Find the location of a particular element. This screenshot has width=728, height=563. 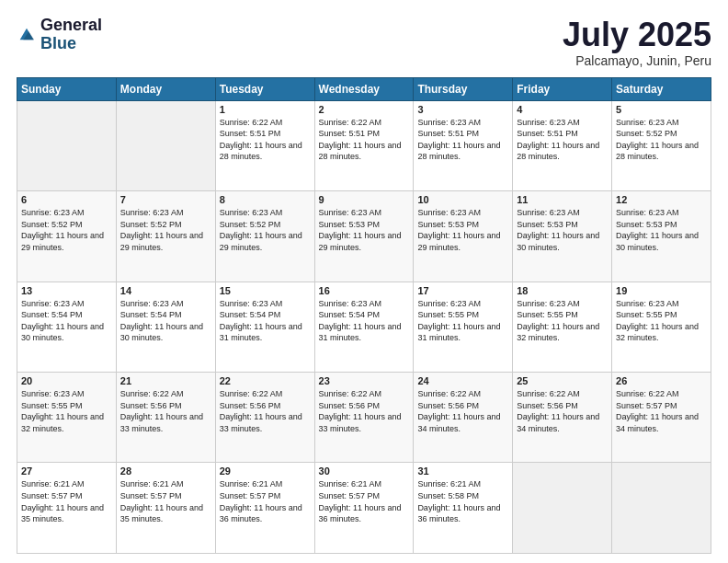

calendar-cell: 11Sunrise: 6:23 AM Sunset: 5:53 PM Dayli… is located at coordinates (563, 236).